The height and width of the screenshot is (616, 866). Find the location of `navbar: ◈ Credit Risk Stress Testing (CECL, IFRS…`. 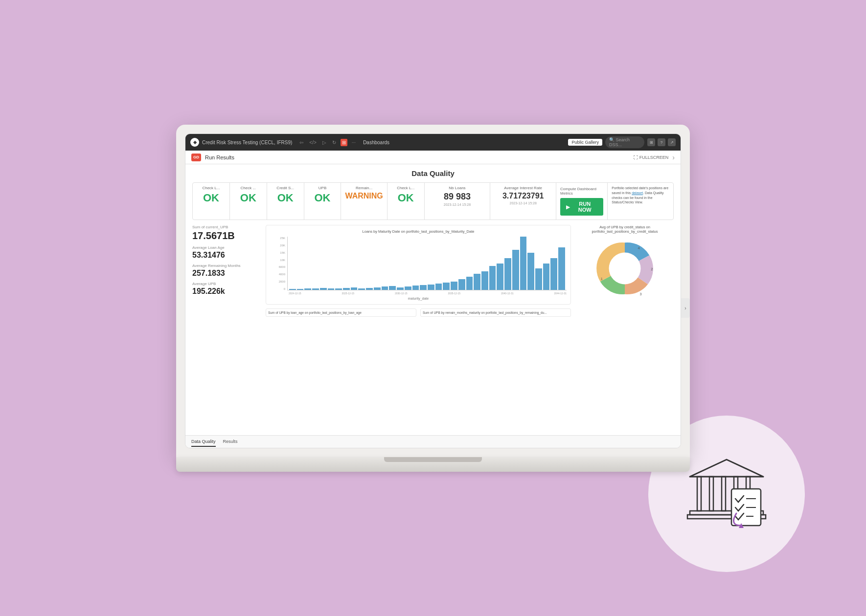

navbar: ◈ Credit Risk Stress Testing (CECL, IFRS… is located at coordinates (433, 142).